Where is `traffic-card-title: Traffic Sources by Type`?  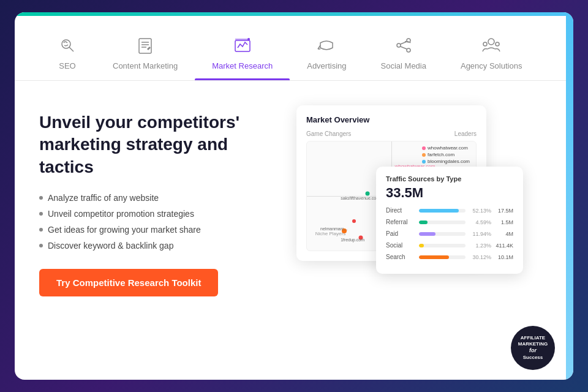
traffic-card-title: Traffic Sources by Type is located at coordinates (450, 179).